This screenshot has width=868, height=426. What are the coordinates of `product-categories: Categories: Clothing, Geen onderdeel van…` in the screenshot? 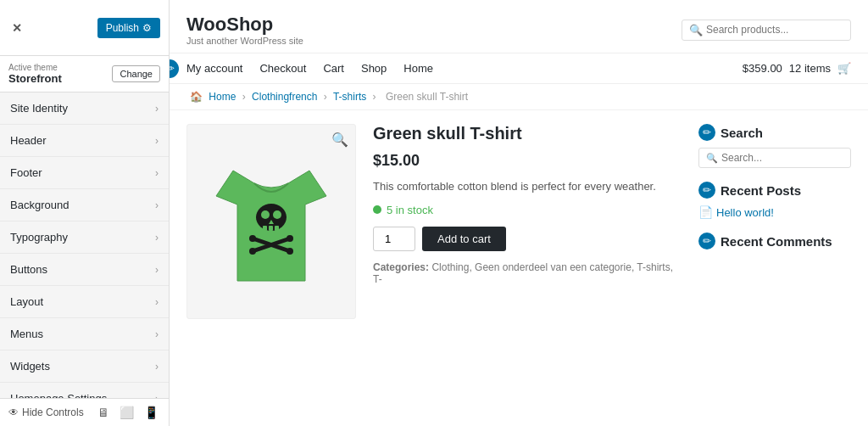 It's located at (527, 273).